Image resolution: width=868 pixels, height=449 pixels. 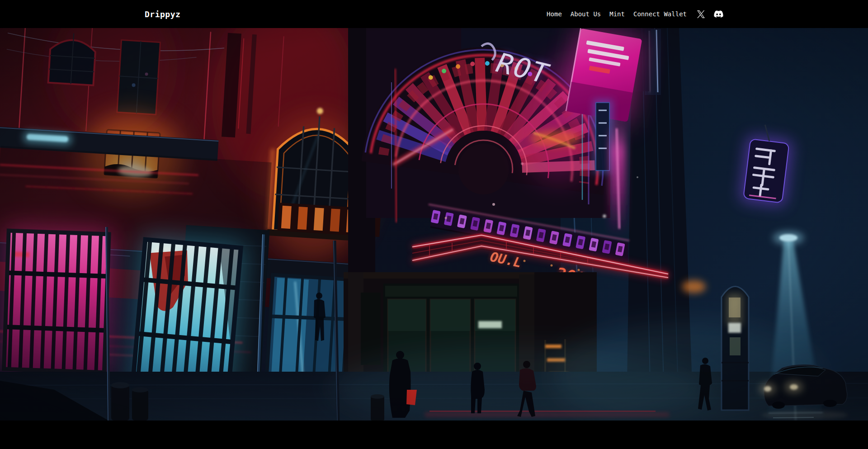 I want to click on x-logo-icon, so click(x=701, y=14).